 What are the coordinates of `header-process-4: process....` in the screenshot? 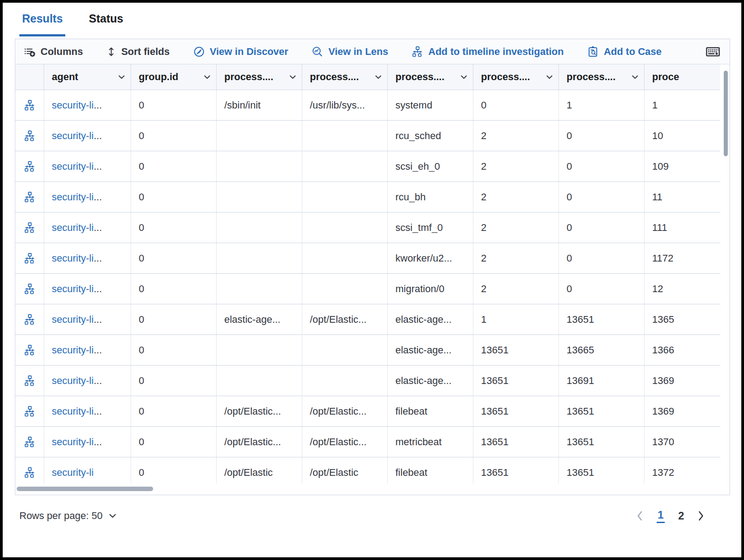 It's located at (516, 77).